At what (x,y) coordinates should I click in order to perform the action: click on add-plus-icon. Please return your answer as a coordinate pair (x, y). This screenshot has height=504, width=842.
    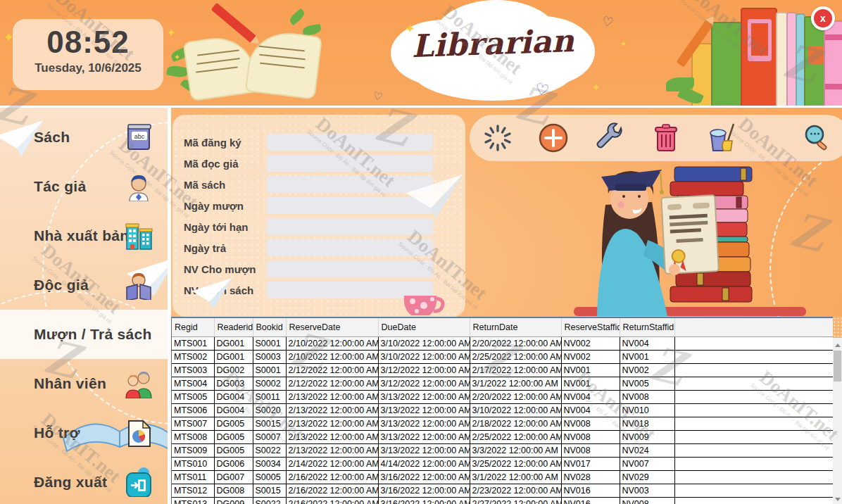
    Looking at the image, I should click on (553, 138).